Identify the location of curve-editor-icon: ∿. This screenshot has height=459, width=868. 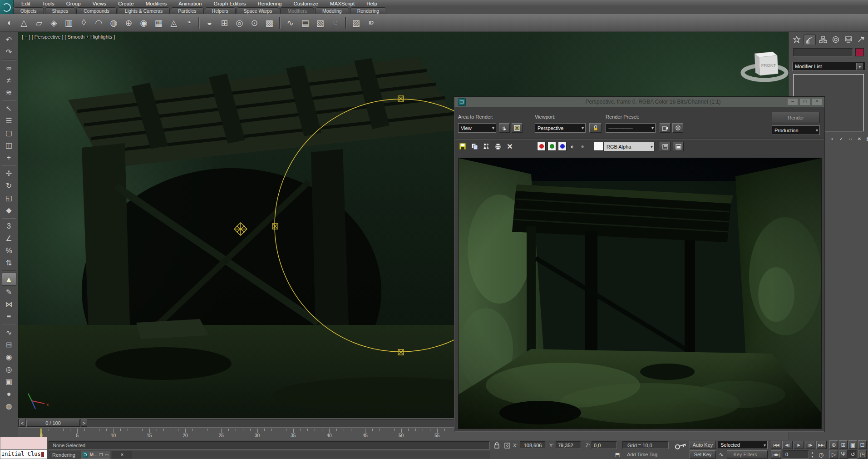
(9, 333).